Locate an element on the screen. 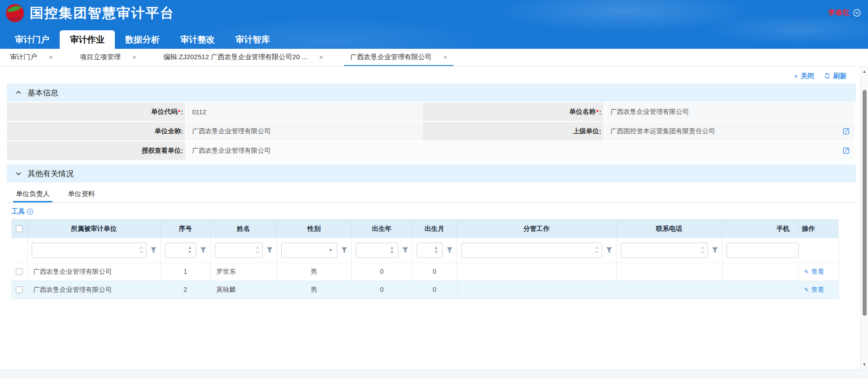 Image resolution: width=868 pixels, height=379 pixels. col-action: 操作 is located at coordinates (818, 229).